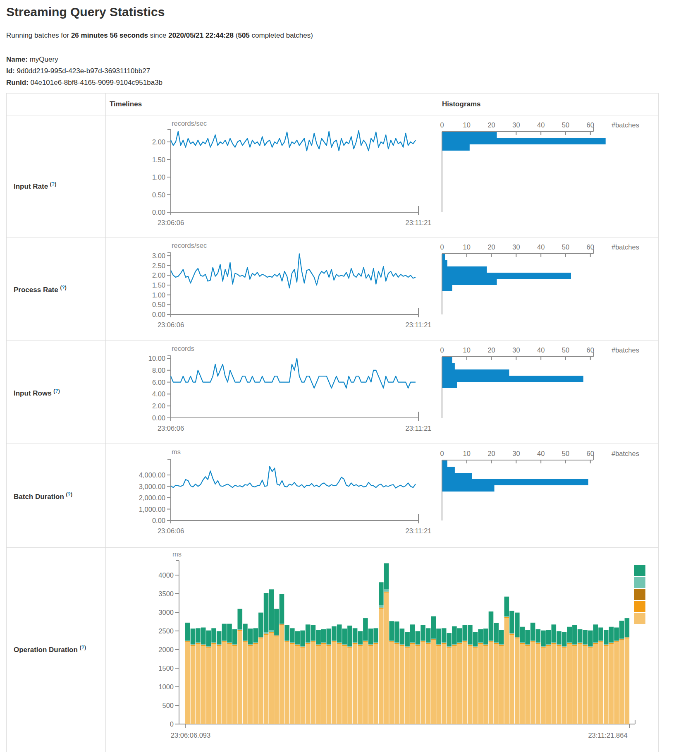  What do you see at coordinates (547, 176) in the screenshot?
I see `input_rate-histogram-svg: 0102030405060#batches` at bounding box center [547, 176].